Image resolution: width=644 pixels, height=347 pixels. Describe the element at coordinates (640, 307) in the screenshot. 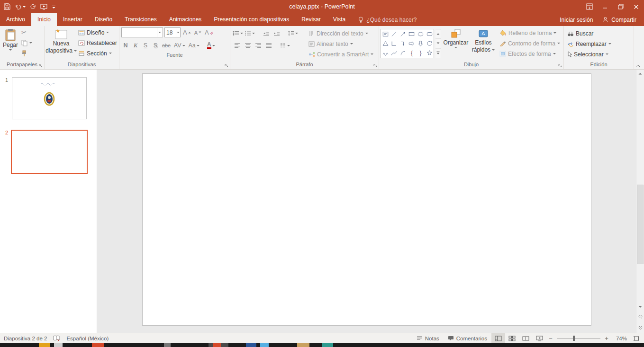

I see `scroll-down-icon` at that location.